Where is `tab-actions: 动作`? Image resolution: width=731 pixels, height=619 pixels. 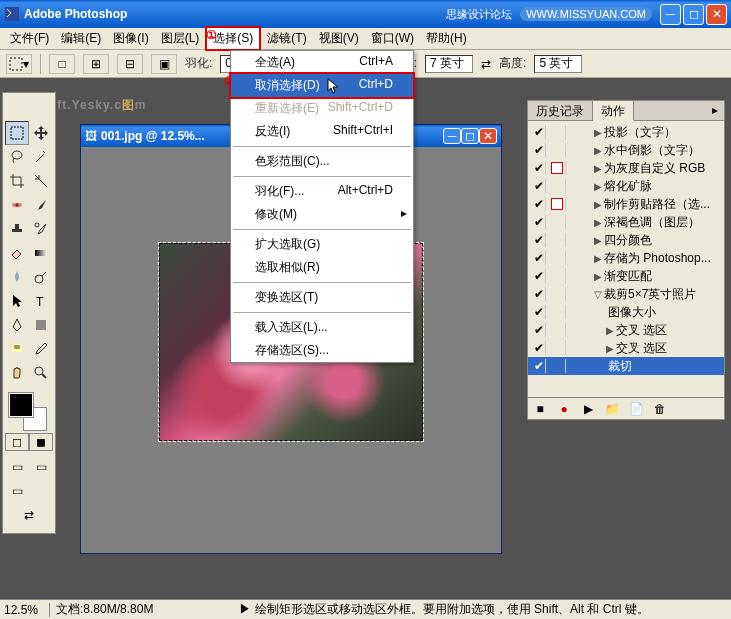 tab-actions: 动作 is located at coordinates (614, 111).